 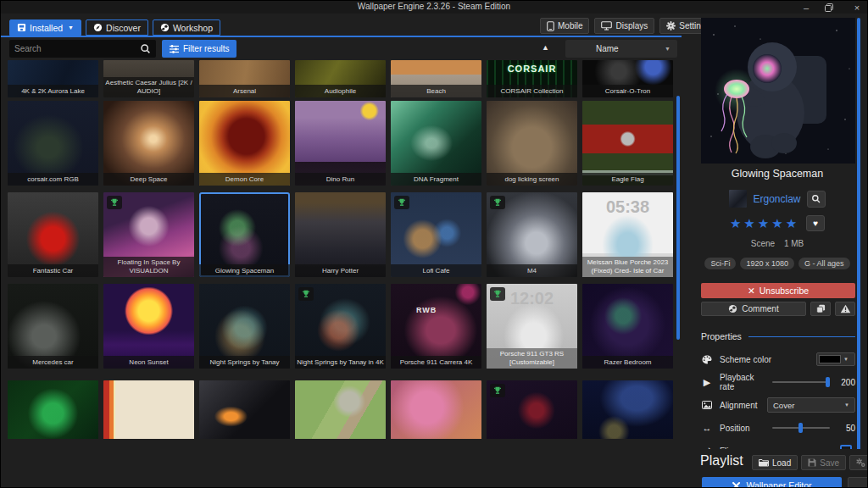 What do you see at coordinates (551, 26) in the screenshot?
I see `phone-icon` at bounding box center [551, 26].